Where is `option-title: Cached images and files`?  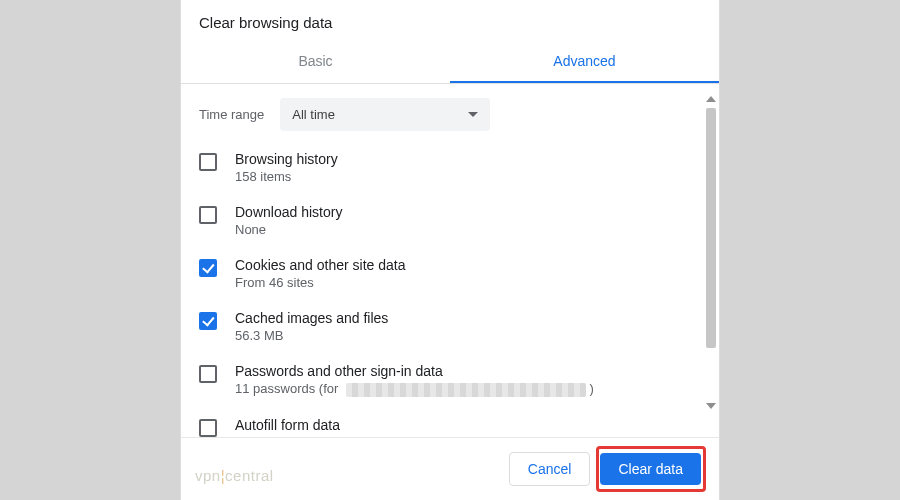 option-title: Cached images and files is located at coordinates (312, 318).